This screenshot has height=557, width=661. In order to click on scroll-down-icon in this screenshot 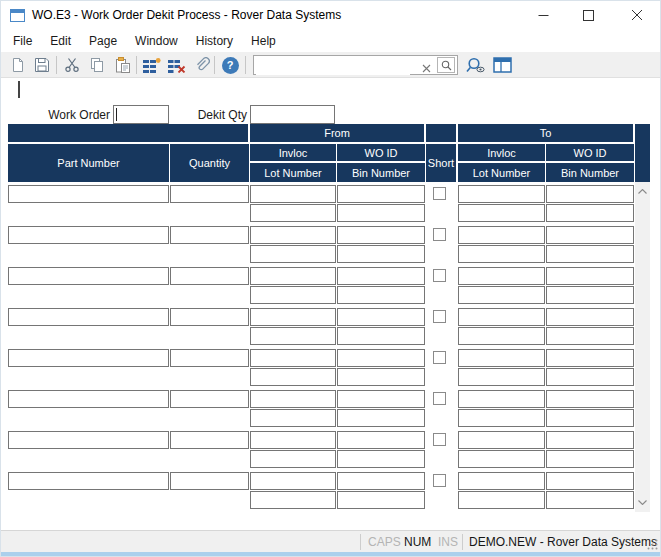, I will do `click(642, 502)`.